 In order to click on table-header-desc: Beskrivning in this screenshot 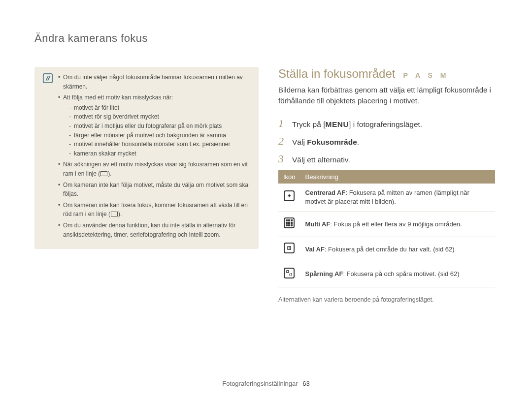, I will do `click(398, 177)`.